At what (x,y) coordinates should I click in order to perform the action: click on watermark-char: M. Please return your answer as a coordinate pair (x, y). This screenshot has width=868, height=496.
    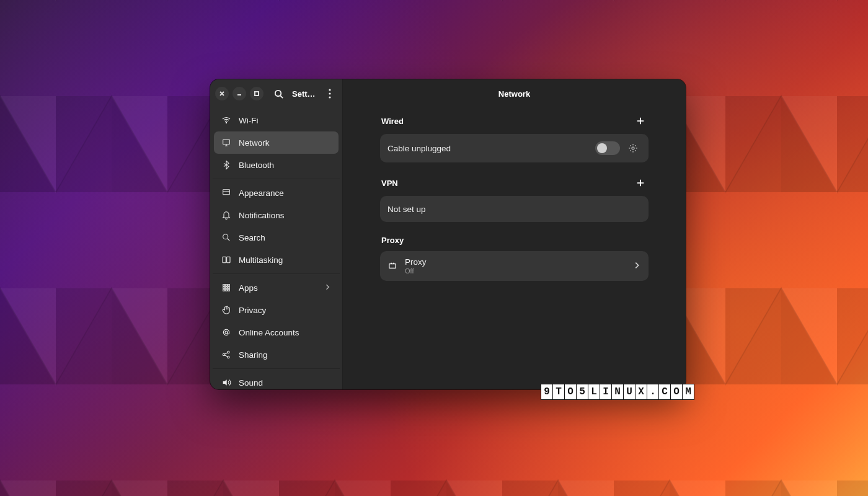
    Looking at the image, I should click on (688, 392).